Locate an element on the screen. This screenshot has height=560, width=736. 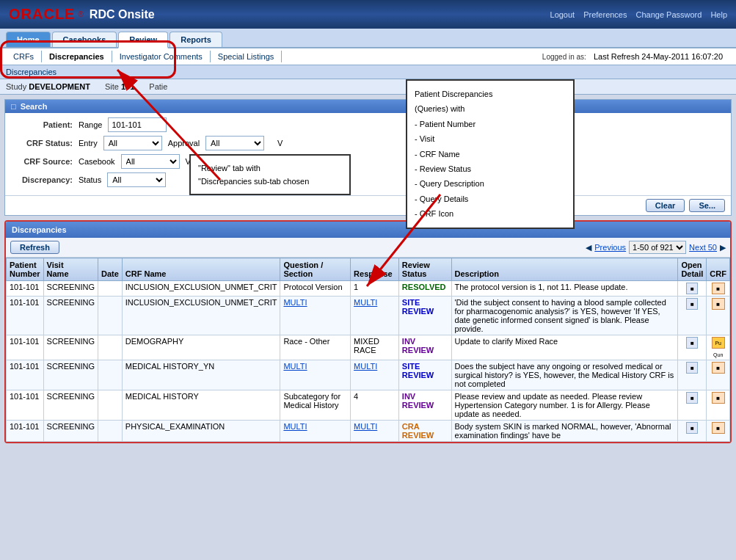
col-visit-name: VisitName is located at coordinates (70, 270).